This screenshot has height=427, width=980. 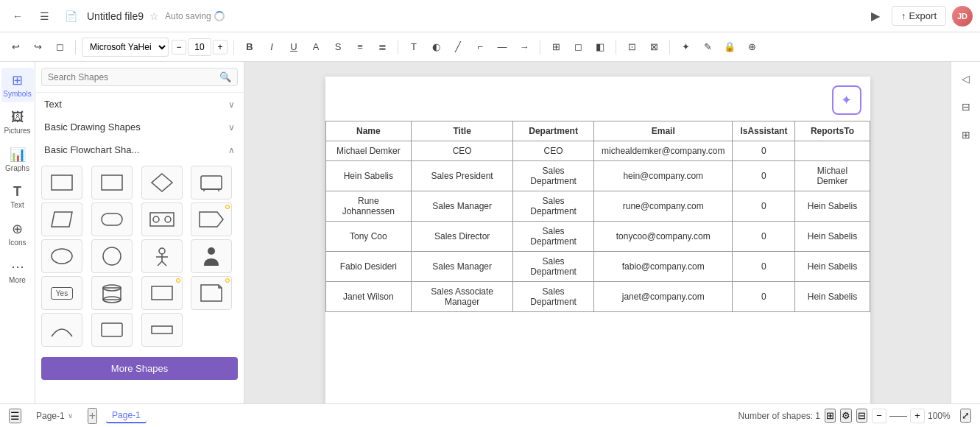 What do you see at coordinates (831, 415) in the screenshot?
I see `layers-button: ⊞` at bounding box center [831, 415].